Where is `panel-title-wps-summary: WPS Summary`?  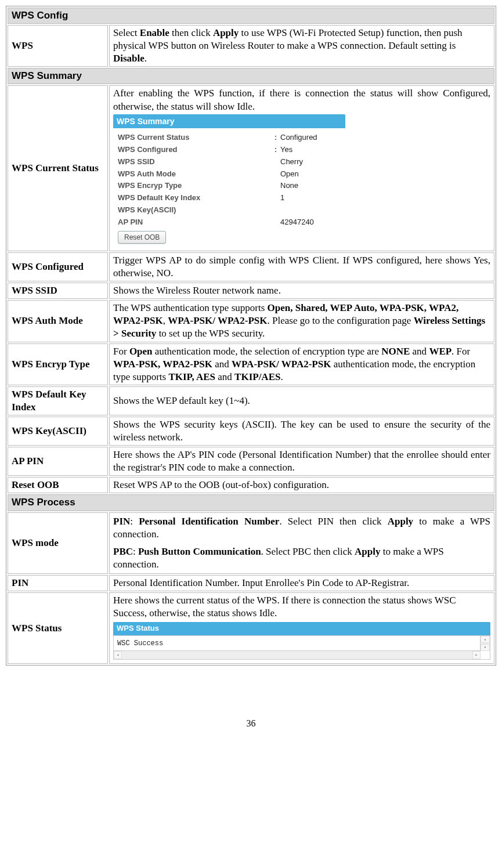
panel-title-wps-summary: WPS Summary is located at coordinates (229, 121).